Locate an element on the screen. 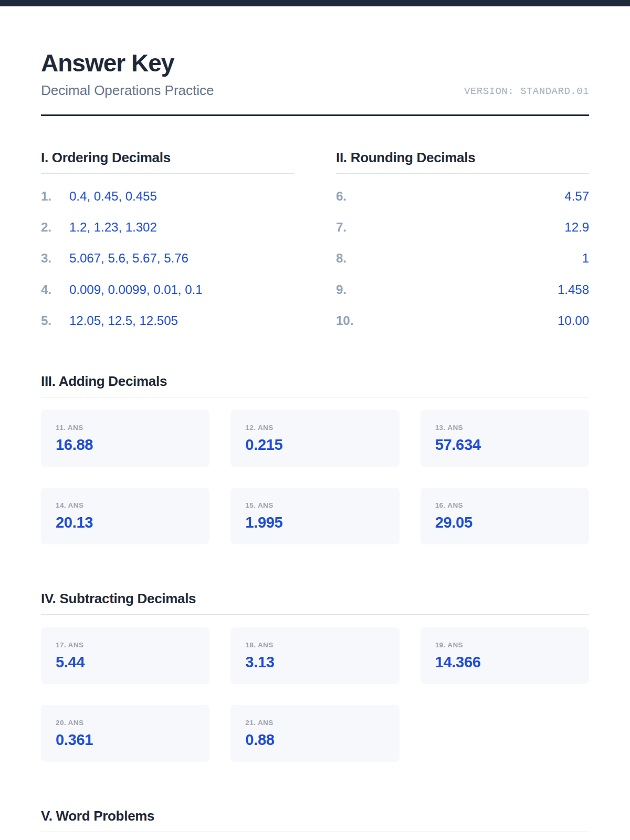 This screenshot has height=840, width=630. answer-card: 14. ANS 20.13 is located at coordinates (125, 516).